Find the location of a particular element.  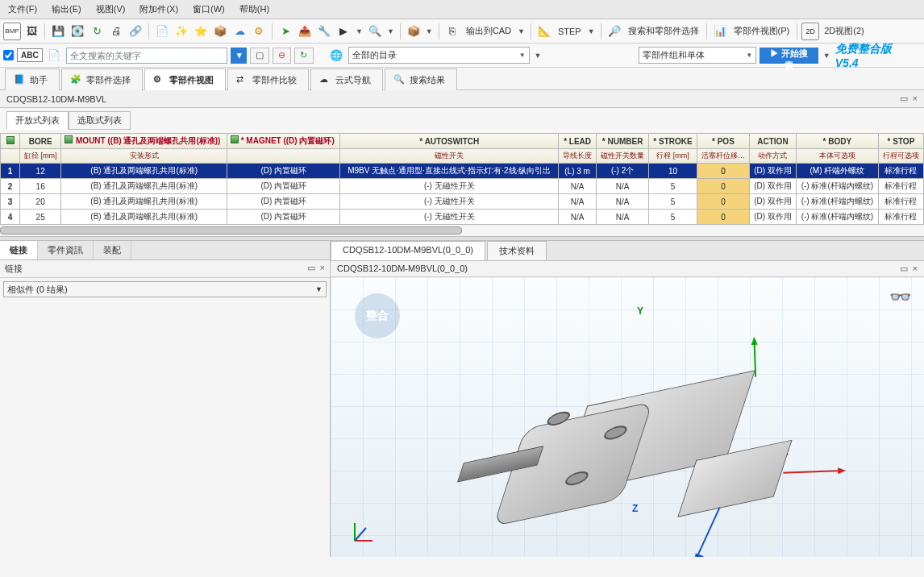

doc-search-icon: 📄 is located at coordinates (55, 56).